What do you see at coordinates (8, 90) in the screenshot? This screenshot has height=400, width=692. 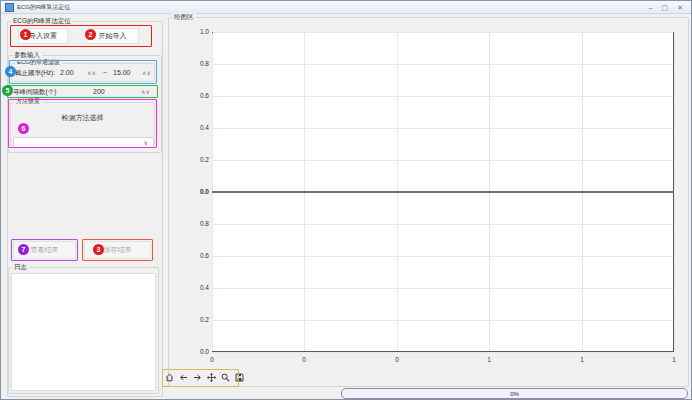 I see `annotation-badge-5: 5` at bounding box center [8, 90].